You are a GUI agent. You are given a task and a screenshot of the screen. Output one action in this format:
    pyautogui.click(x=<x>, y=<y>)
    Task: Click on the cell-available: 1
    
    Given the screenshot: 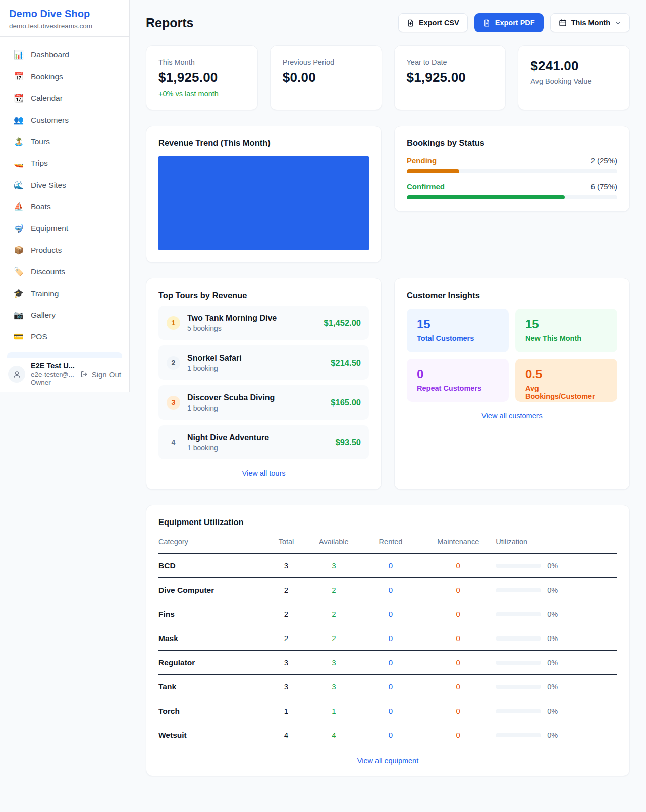 What is the action you would take?
    pyautogui.click(x=334, y=711)
    